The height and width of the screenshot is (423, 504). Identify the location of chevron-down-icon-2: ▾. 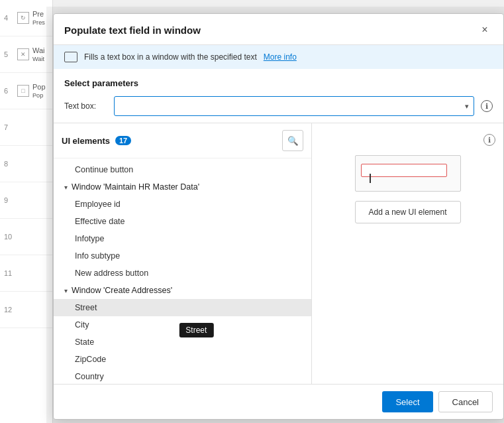
(66, 290).